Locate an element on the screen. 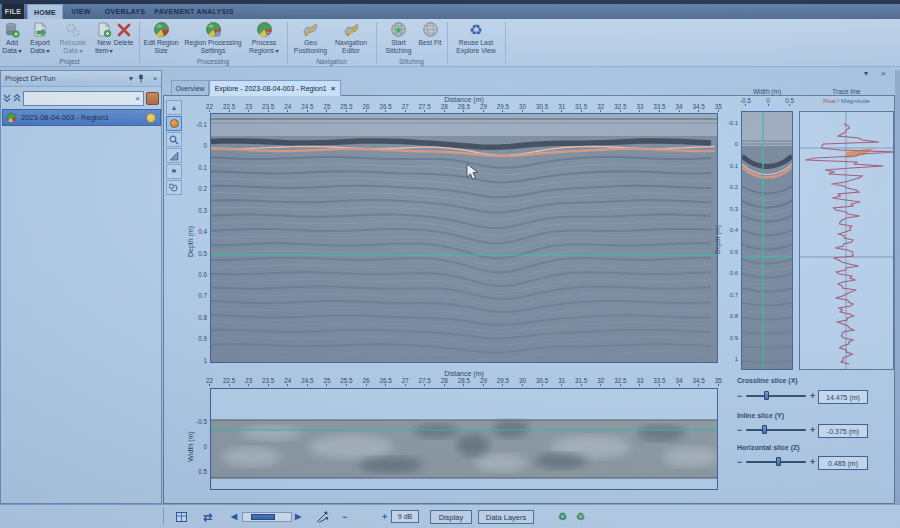 The image size is (900, 528). axis-tick: 24 is located at coordinates (288, 382).